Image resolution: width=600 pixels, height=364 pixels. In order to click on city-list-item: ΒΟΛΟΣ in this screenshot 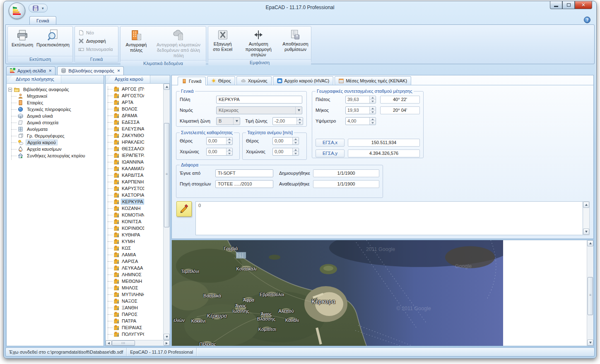, I will do `click(134, 109)`.